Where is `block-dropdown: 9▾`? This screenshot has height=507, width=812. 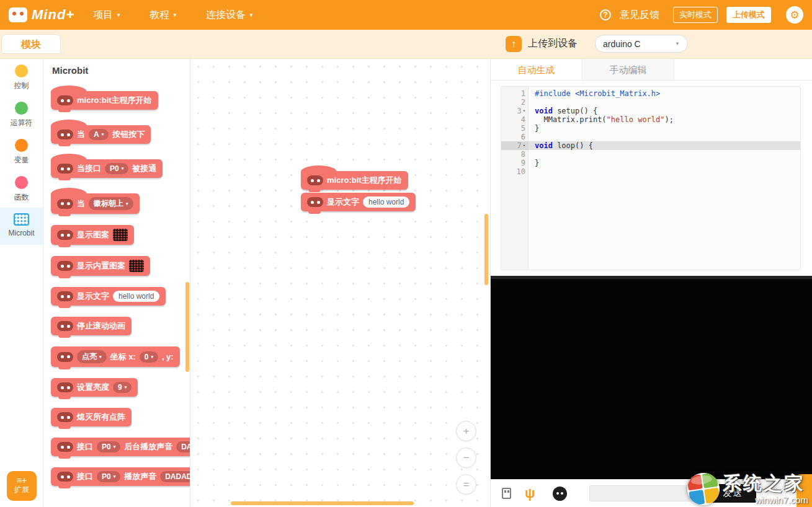 block-dropdown: 9▾ is located at coordinates (122, 387).